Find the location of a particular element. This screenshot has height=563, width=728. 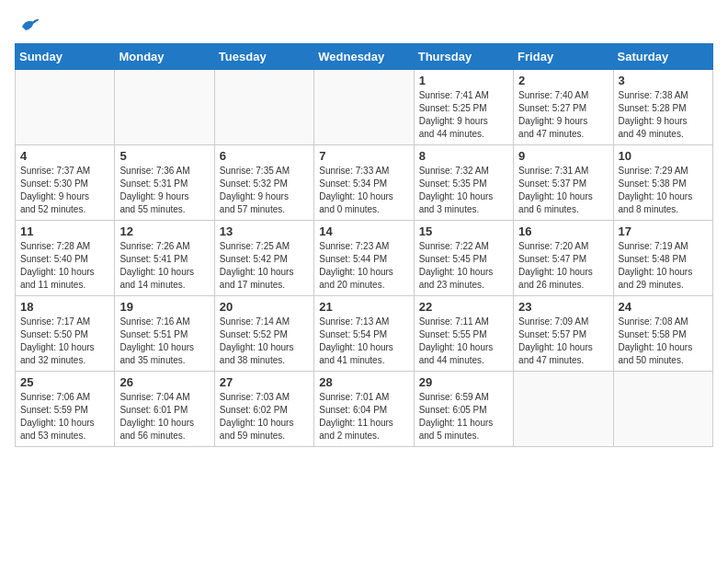

header-monday: Monday is located at coordinates (165, 57).